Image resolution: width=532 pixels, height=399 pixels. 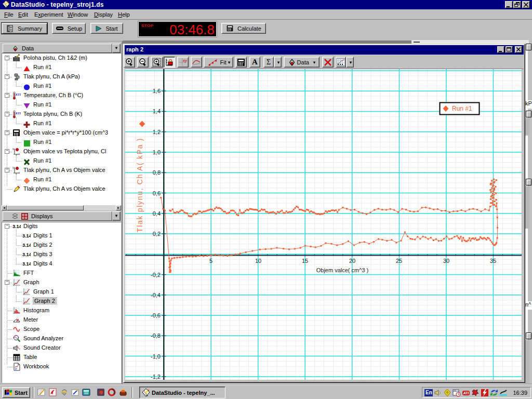 I want to click on svg-text: 1,4, so click(x=157, y=111).